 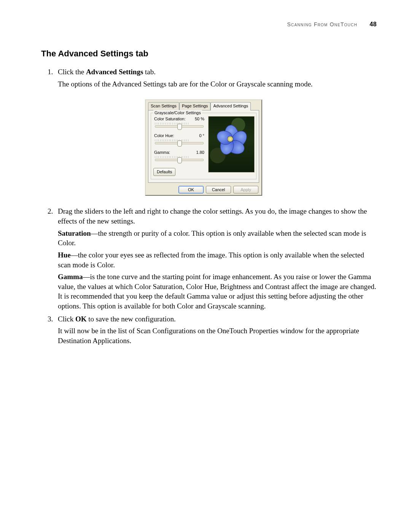 I want to click on tab-advanced-settings: Advanced Settings, so click(x=231, y=106).